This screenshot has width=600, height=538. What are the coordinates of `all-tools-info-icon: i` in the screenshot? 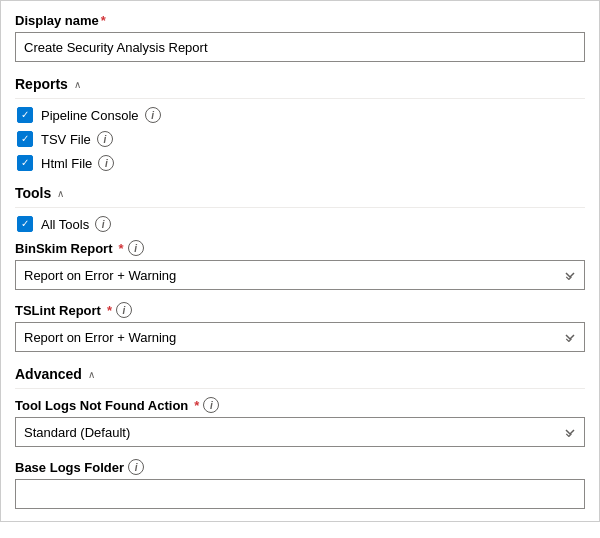 It's located at (103, 224).